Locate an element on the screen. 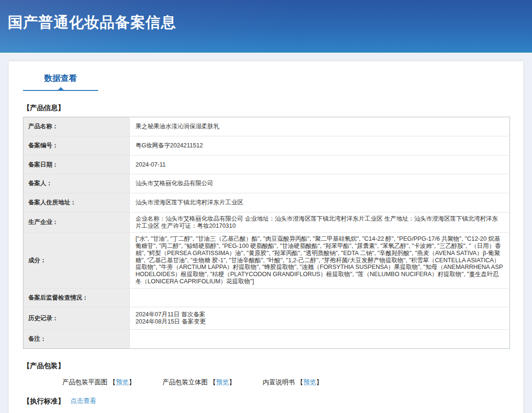 This screenshot has width=532, height=413. table-row: 生产企业： 企业名称：汕头市艾格丽化妆品有限公司 企业地址：汕头市澄海区莲下镇北… is located at coordinates (267, 222).